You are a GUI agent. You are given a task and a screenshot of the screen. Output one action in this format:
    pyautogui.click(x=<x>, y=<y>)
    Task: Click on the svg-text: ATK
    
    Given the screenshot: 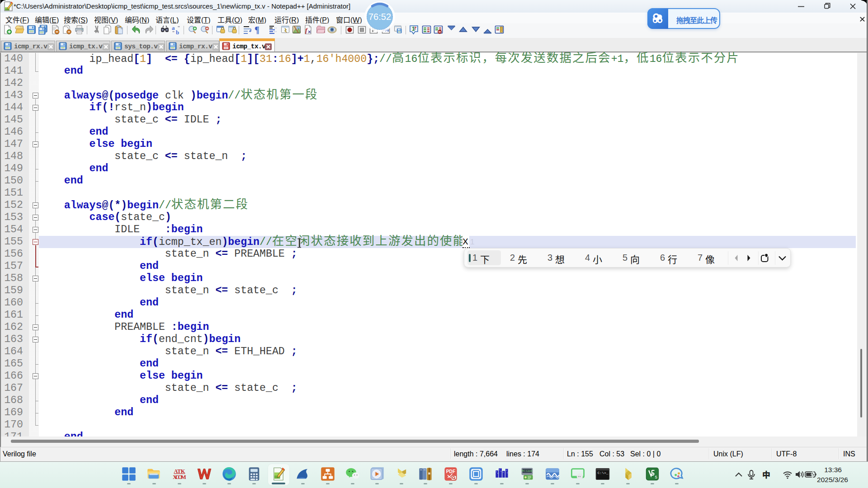 What is the action you would take?
    pyautogui.click(x=180, y=471)
    